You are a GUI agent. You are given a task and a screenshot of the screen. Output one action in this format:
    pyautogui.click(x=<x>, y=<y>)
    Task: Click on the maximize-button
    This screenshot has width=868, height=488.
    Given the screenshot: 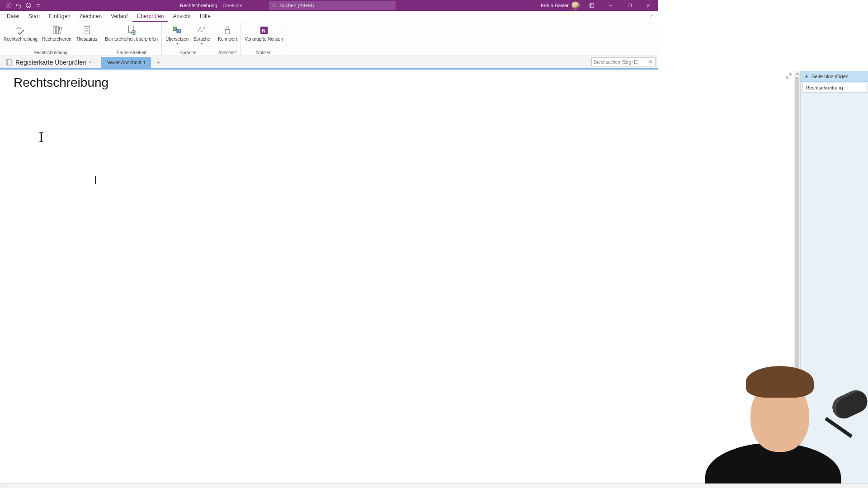 What is the action you would take?
    pyautogui.click(x=630, y=5)
    